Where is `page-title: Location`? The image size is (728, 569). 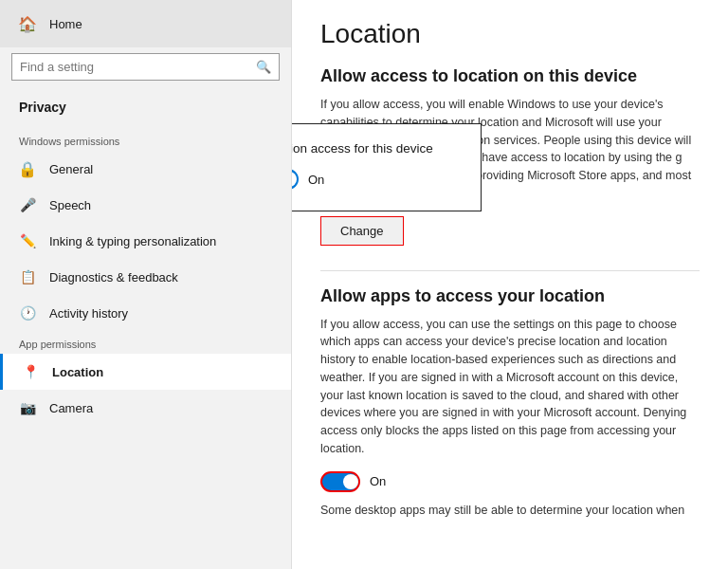
page-title: Location is located at coordinates (510, 34).